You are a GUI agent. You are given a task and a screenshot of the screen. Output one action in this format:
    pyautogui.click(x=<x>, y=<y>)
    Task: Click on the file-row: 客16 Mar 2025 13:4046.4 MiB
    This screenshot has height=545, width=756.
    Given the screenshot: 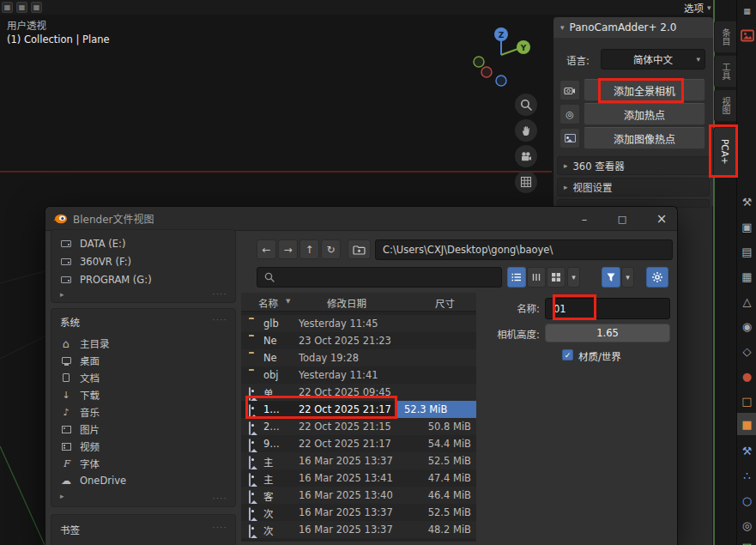 What is the action you would take?
    pyautogui.click(x=359, y=495)
    